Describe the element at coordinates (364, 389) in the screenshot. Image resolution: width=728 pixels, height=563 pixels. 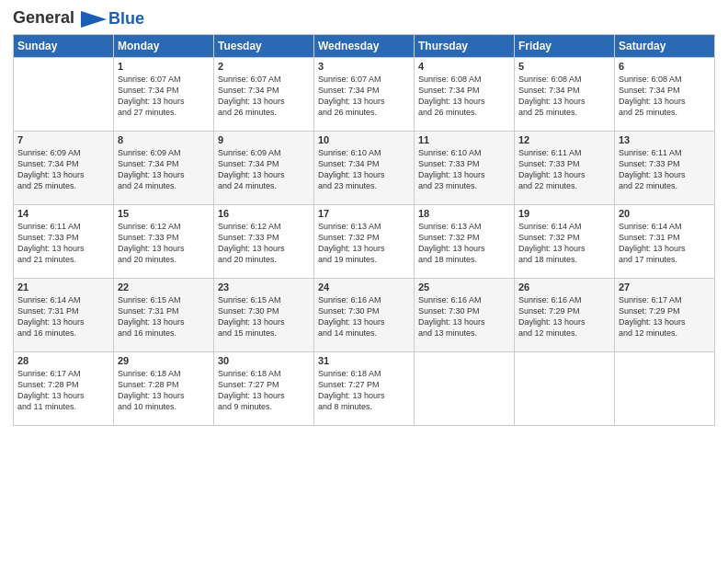
I see `calendar-cell: 31Sunrise: 6:18 AM Sunset: 7:27 PM Dayli…` at that location.